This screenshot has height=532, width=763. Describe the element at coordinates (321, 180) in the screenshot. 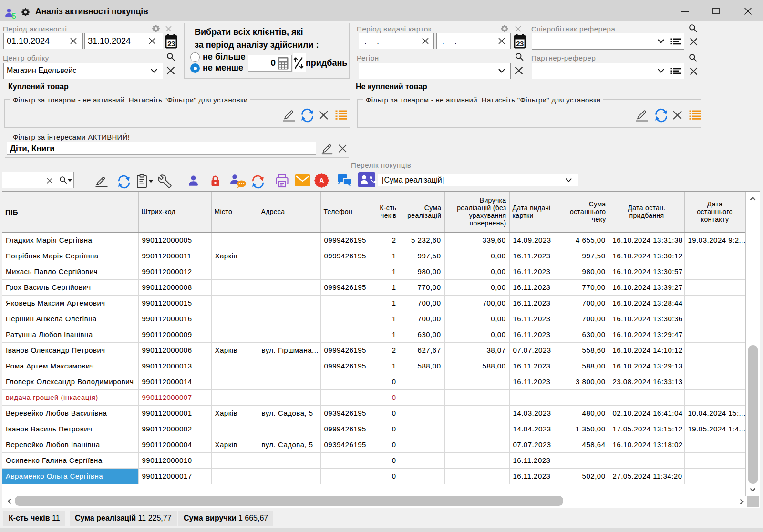

I see `svg-text: A` at that location.